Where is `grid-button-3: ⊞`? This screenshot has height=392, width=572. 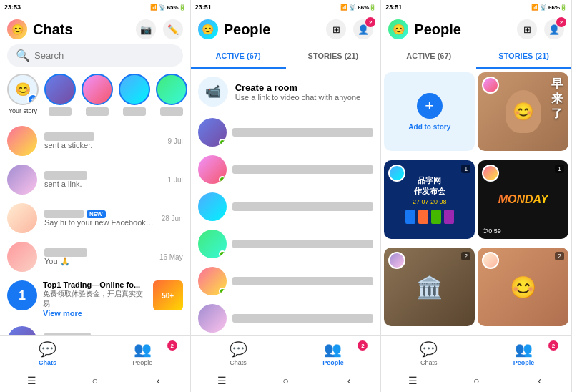
grid-button-3: ⊞ is located at coordinates (527, 29).